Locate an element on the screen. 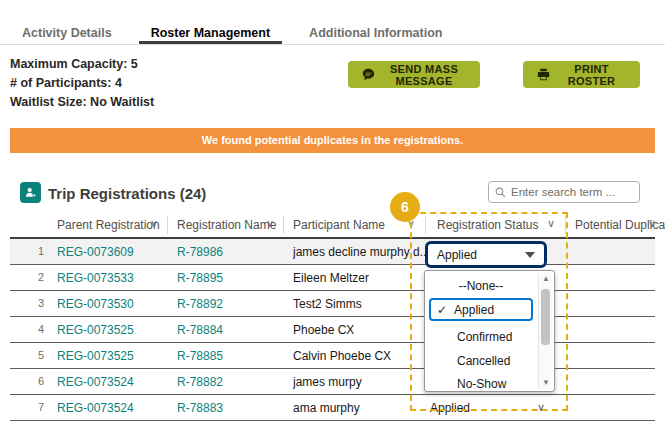 The width and height of the screenshot is (665, 444). participants-text: # of Participants: 4 is located at coordinates (82, 84).